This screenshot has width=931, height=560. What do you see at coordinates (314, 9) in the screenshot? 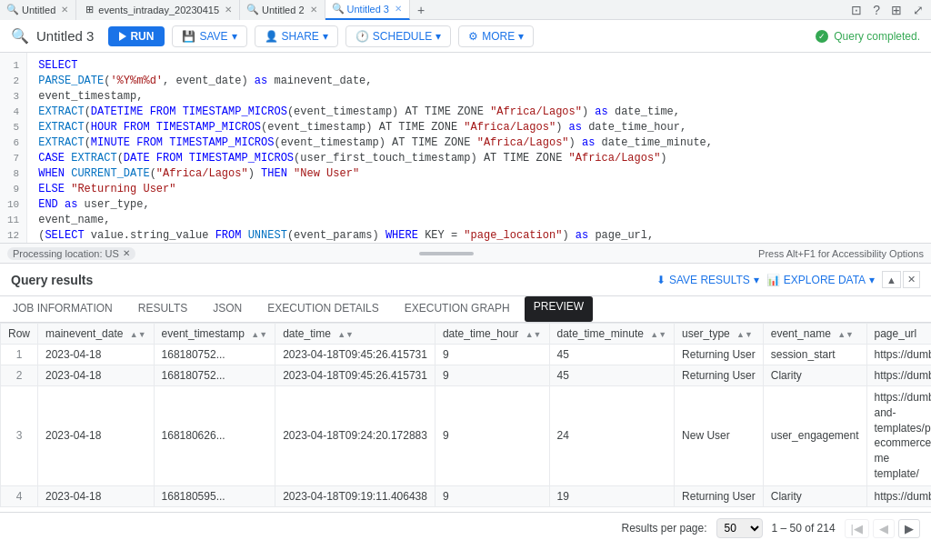
I see `tab-untitled2-close: ✕` at bounding box center [314, 9].